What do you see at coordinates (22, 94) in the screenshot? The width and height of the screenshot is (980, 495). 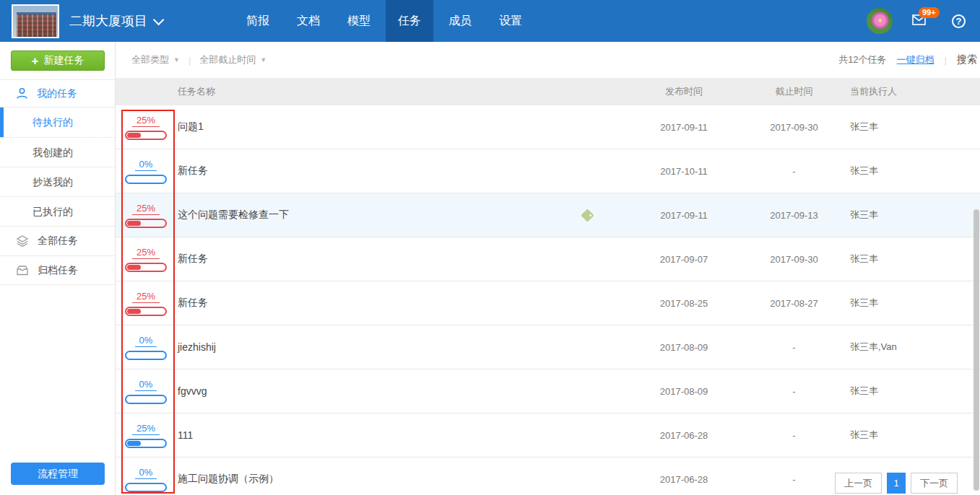 I see `person-icon` at bounding box center [22, 94].